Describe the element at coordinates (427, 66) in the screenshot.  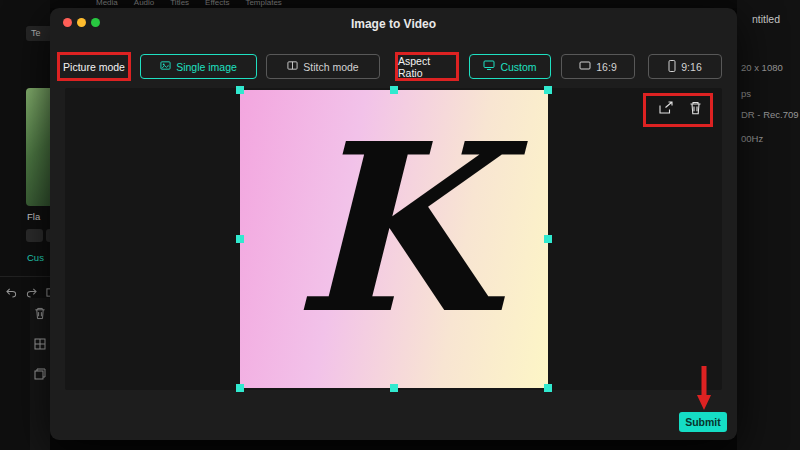
I see `aspect-ratio-label: Aspect Ratio` at that location.